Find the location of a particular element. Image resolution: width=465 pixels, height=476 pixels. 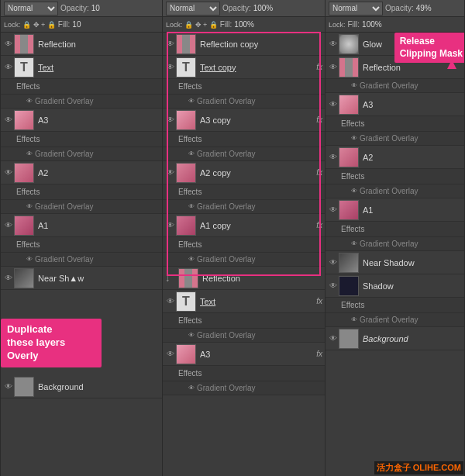

eye-sub-a2-left: 👁 is located at coordinates (29, 207).